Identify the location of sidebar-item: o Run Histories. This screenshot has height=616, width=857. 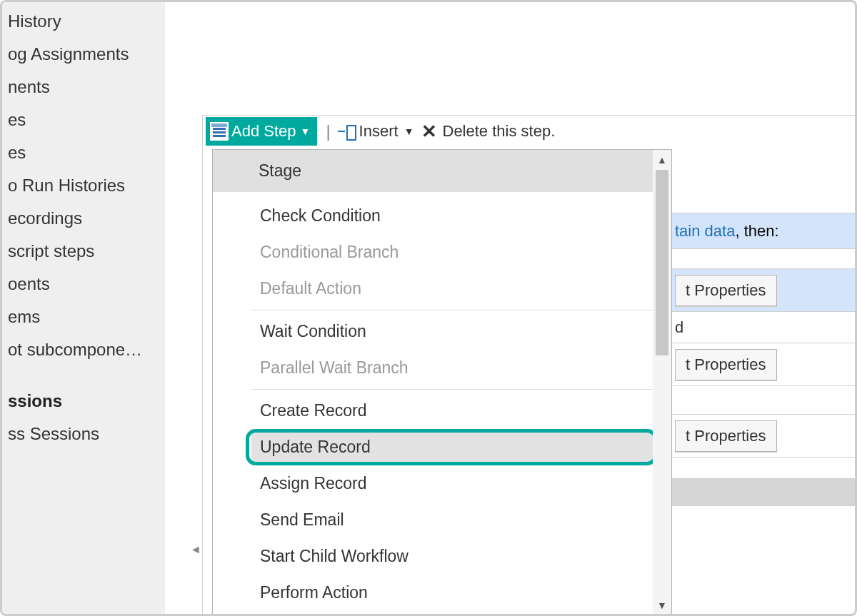
(84, 186).